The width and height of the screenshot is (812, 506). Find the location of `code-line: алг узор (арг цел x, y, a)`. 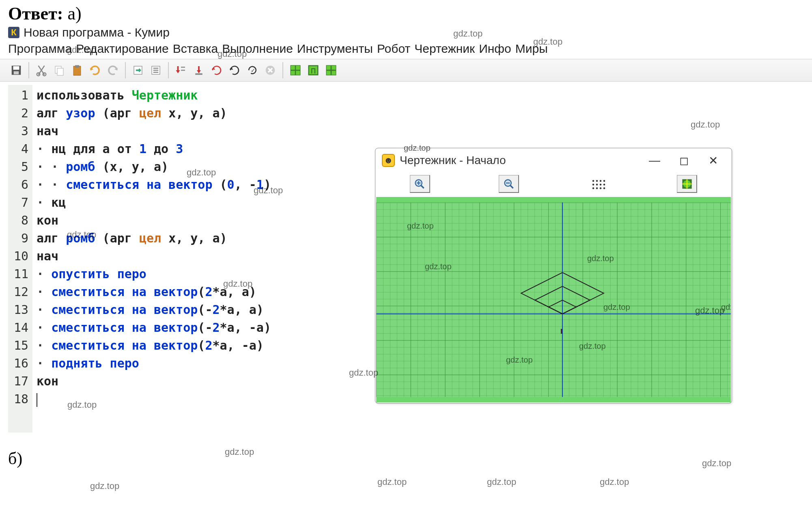

code-line: алг узор (арг цел x, y, a) is located at coordinates (154, 113).